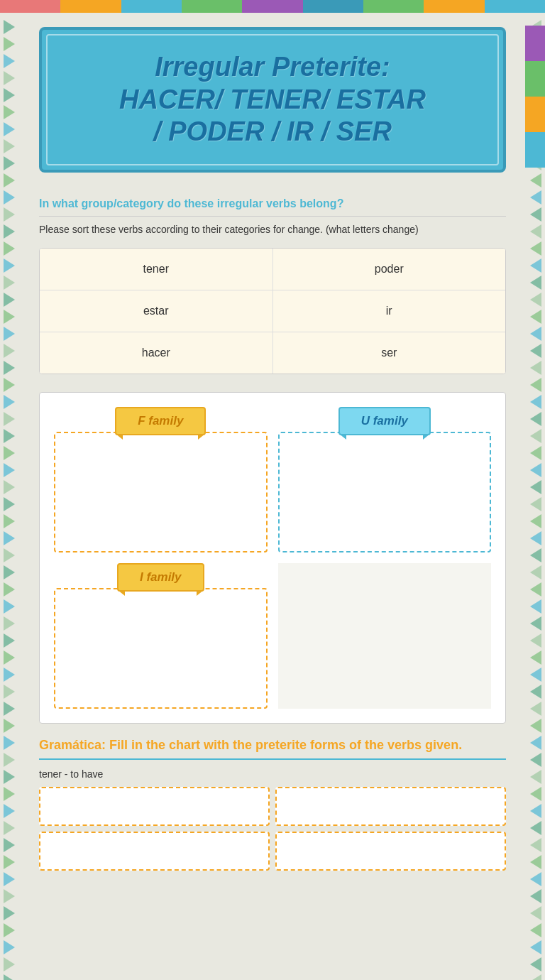 This screenshot has width=545, height=980. What do you see at coordinates (160, 421) in the screenshot?
I see `f-family-banner: F family` at bounding box center [160, 421].